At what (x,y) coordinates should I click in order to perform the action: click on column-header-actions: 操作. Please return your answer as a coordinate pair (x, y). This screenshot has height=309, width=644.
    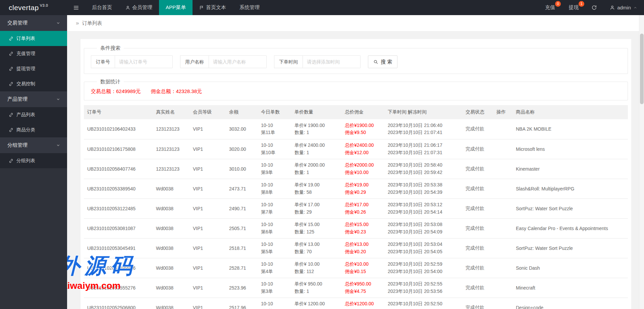
    Looking at the image, I should click on (503, 112).